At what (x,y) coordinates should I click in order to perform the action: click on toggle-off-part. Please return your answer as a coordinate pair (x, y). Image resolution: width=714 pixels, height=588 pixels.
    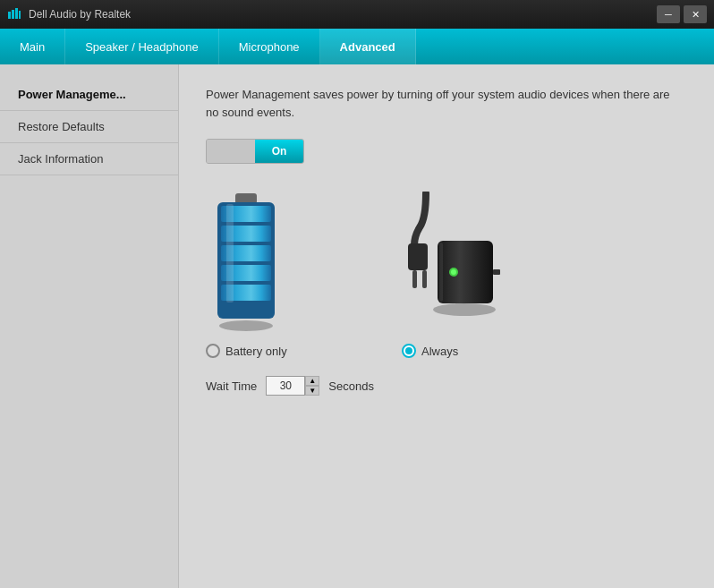
    Looking at the image, I should click on (231, 151).